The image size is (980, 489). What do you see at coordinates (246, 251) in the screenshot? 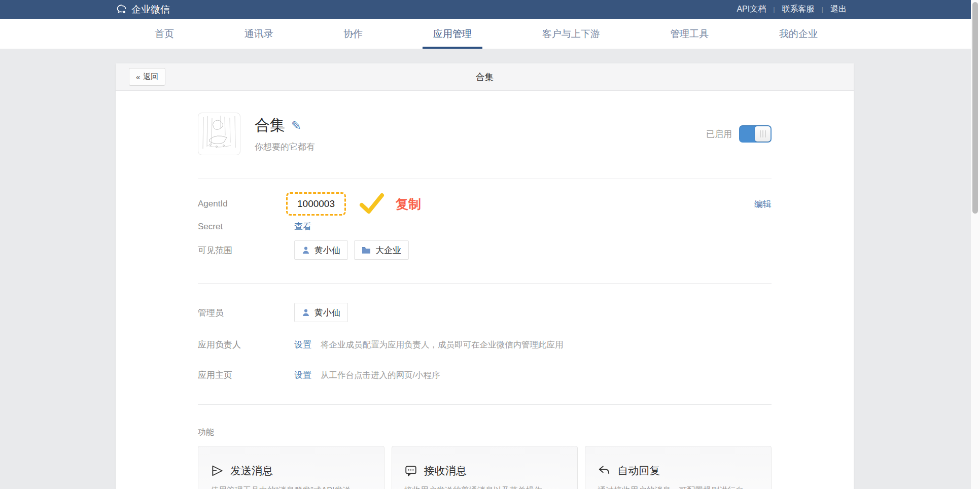
I see `visible-range-label: 可见范围` at bounding box center [246, 251].